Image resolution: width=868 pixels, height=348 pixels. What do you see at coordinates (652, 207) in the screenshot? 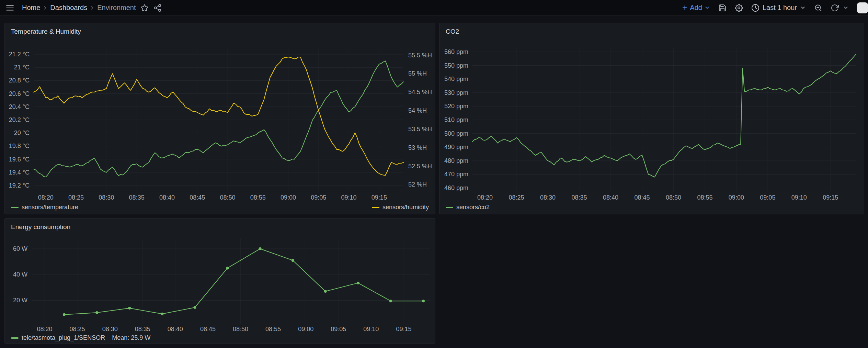
I see `panel-legend: sensors/co2` at bounding box center [652, 207].